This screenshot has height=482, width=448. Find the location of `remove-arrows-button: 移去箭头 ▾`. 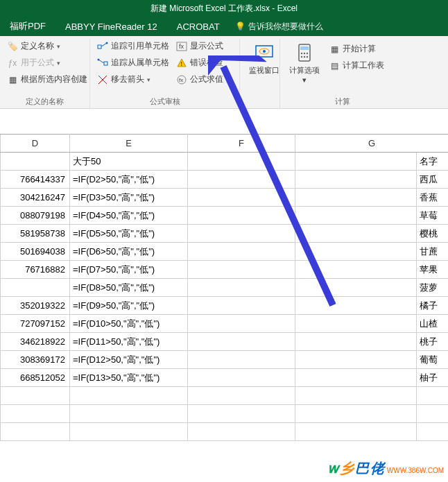

remove-arrows-button: 移去箭头 ▾ is located at coordinates (133, 79).